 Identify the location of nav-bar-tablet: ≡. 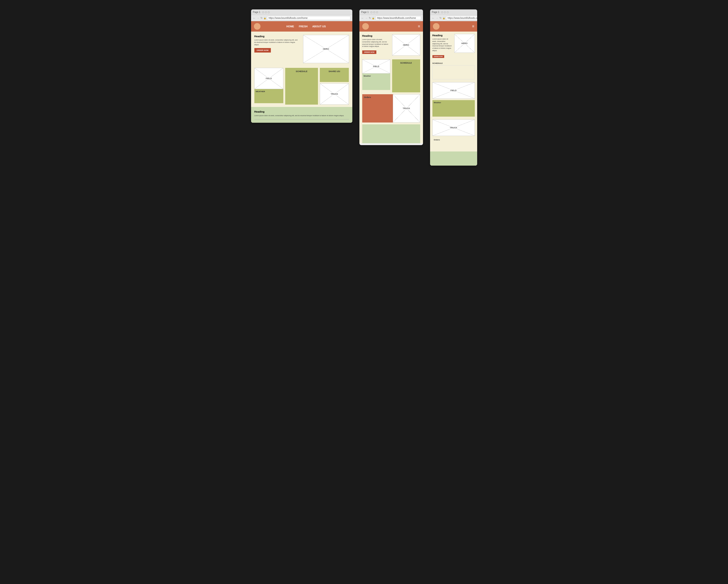
(391, 26).